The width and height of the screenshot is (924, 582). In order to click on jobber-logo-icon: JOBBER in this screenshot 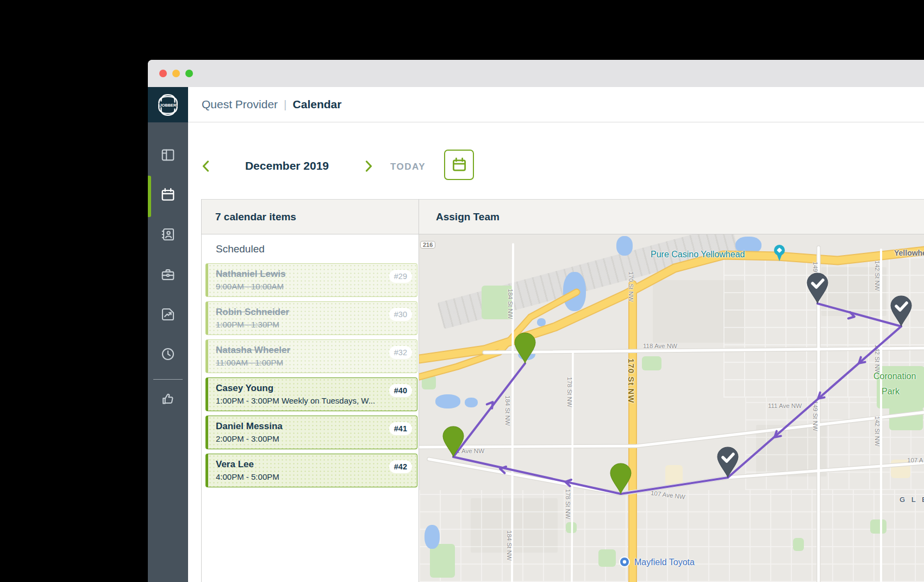, I will do `click(168, 105)`.